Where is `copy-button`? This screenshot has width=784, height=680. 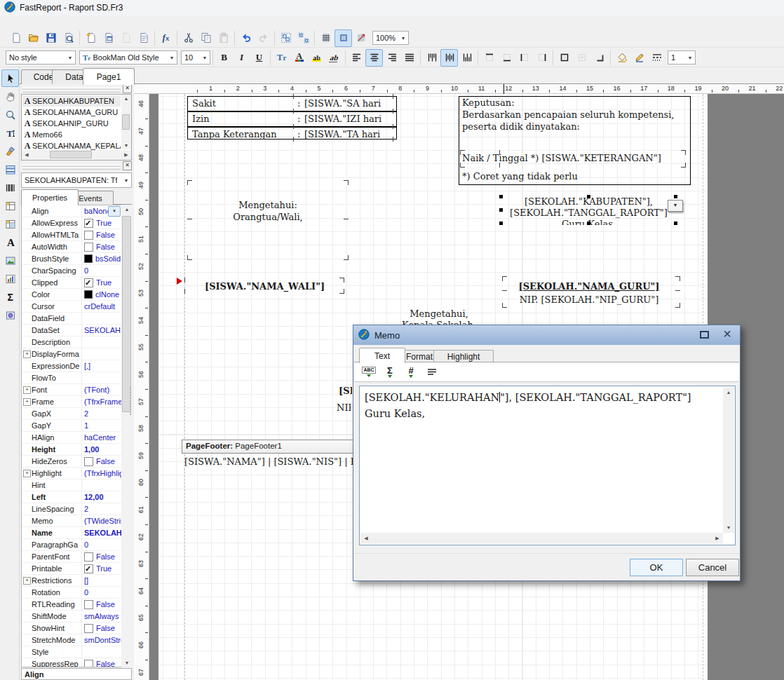 copy-button is located at coordinates (206, 38).